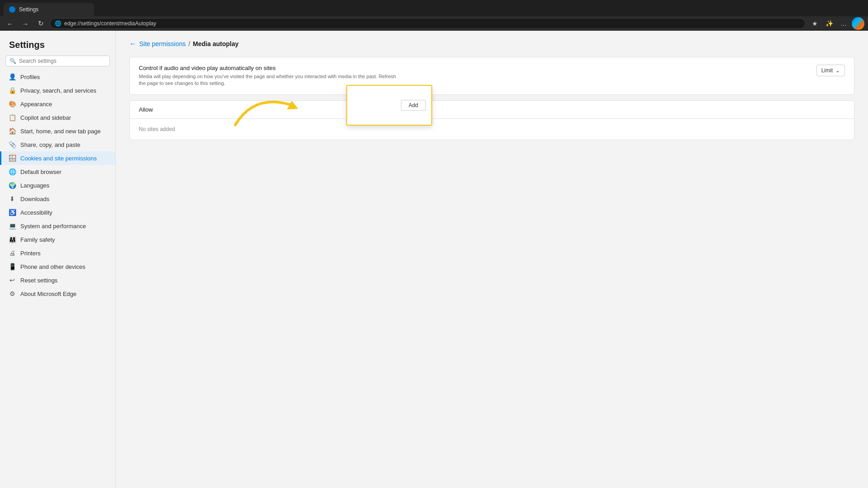 This screenshot has height=488, width=868. What do you see at coordinates (12, 239) in the screenshot?
I see `family-safety-icon: 👨‍👩‍👧` at bounding box center [12, 239].